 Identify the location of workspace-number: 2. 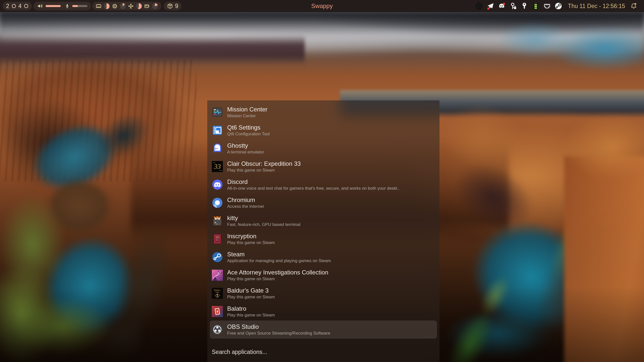
(8, 6).